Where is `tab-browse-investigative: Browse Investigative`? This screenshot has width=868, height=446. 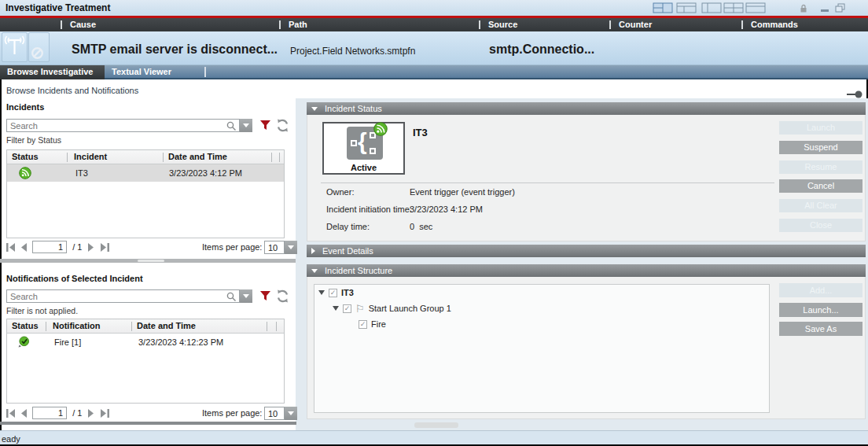 tab-browse-investigative: Browse Investigative is located at coordinates (52, 72).